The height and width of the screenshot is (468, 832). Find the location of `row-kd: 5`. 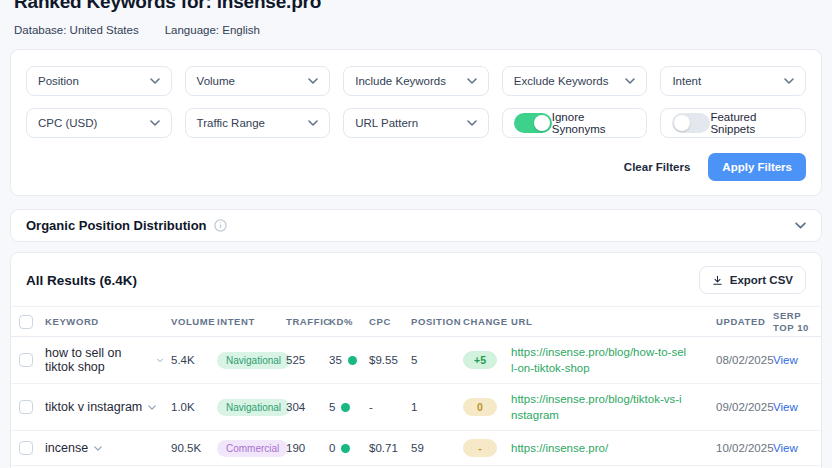

row-kd: 5 is located at coordinates (332, 407).